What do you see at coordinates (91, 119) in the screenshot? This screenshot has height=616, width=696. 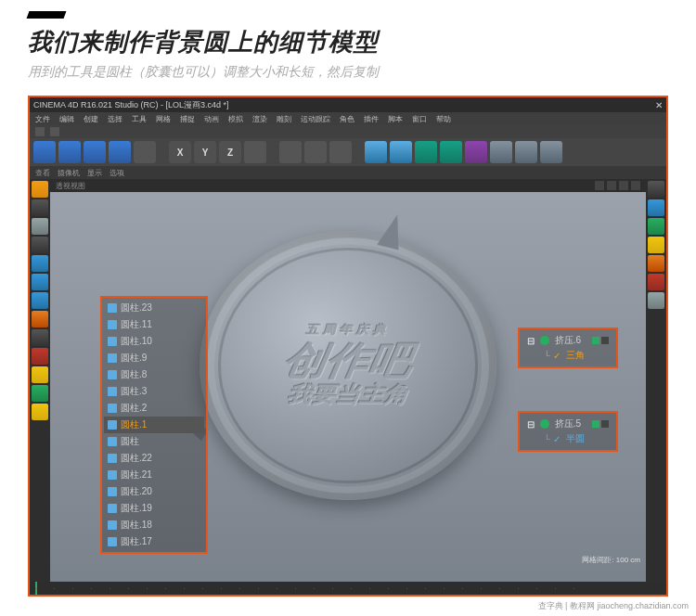 I see `menu-create: 创建` at bounding box center [91, 119].